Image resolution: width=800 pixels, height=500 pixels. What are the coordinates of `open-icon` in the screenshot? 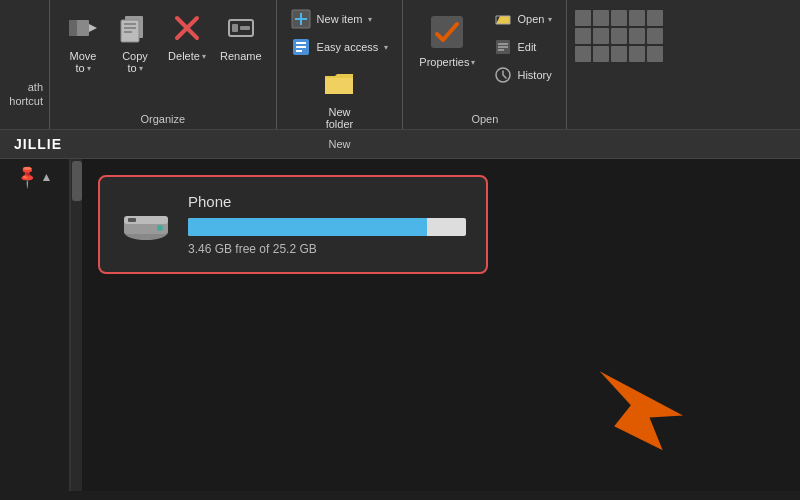 It's located at (503, 19).